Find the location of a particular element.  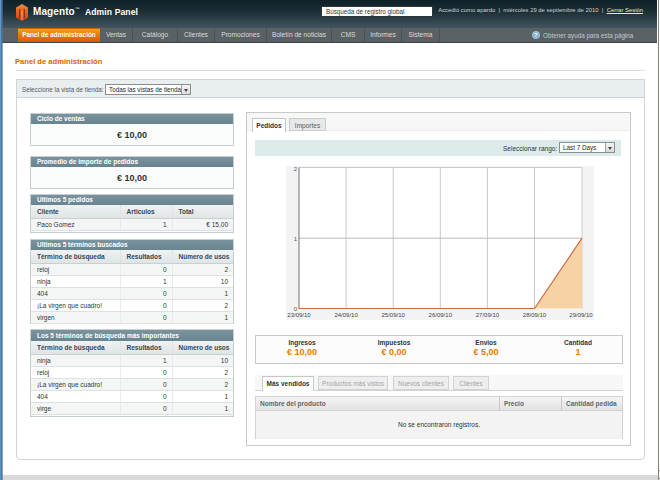

svg-text: 29/09/10 is located at coordinates (581, 315).